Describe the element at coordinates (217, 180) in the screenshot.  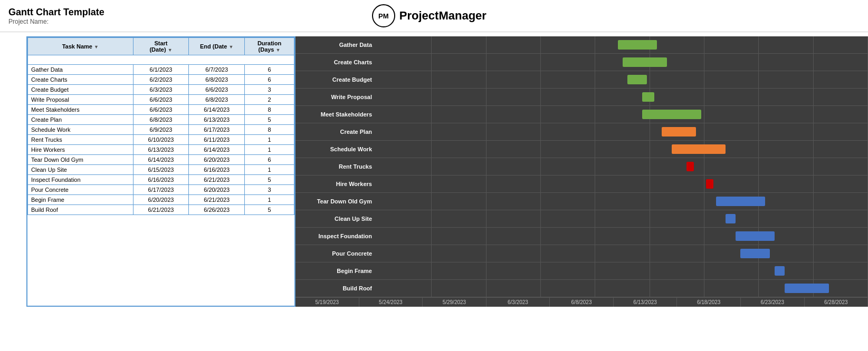
I see `end-cell: 6/21/2023` at that location.